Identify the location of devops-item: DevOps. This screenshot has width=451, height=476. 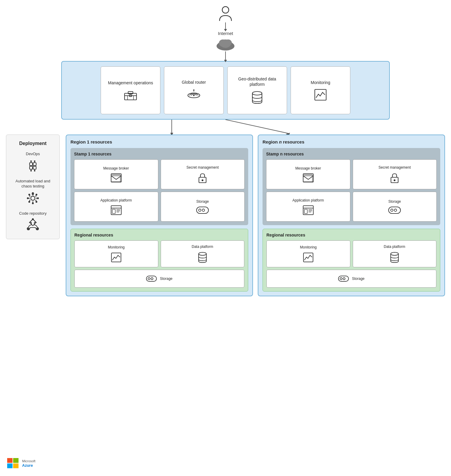
(33, 163).